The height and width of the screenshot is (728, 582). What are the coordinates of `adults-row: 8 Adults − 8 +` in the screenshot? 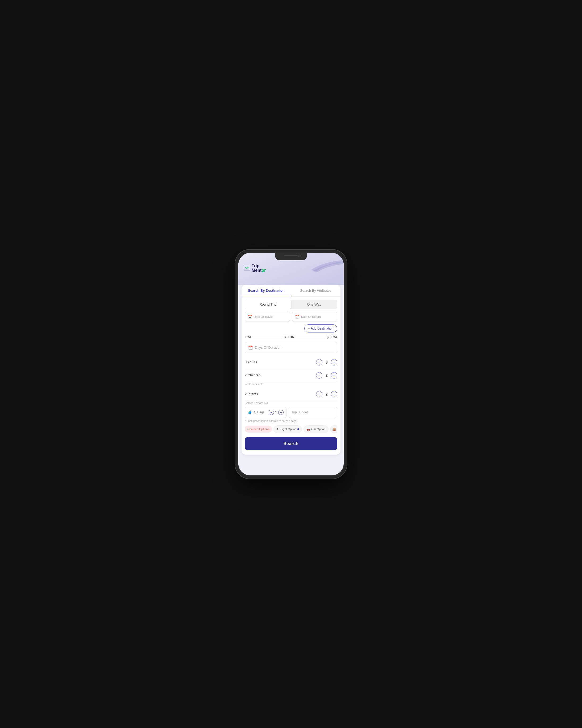 It's located at (291, 363).